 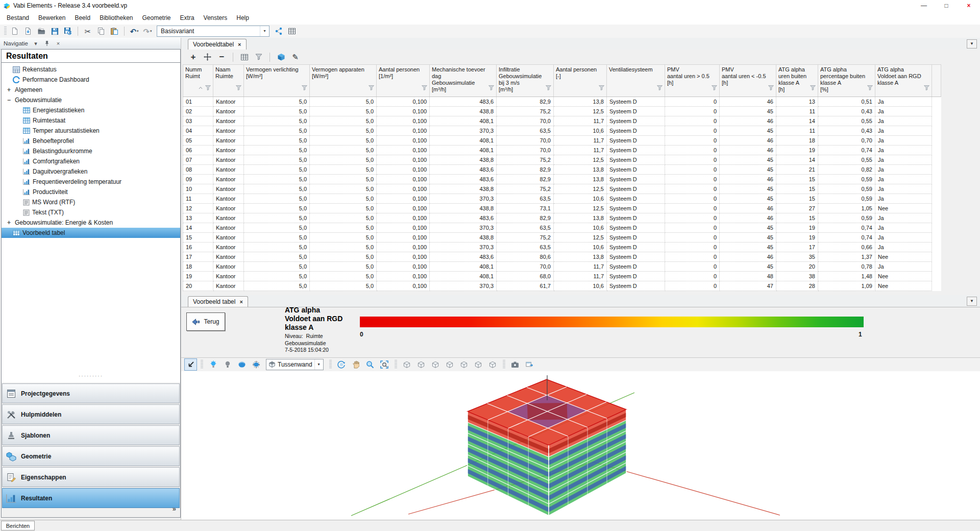 I want to click on view-cube-7-button, so click(x=493, y=365).